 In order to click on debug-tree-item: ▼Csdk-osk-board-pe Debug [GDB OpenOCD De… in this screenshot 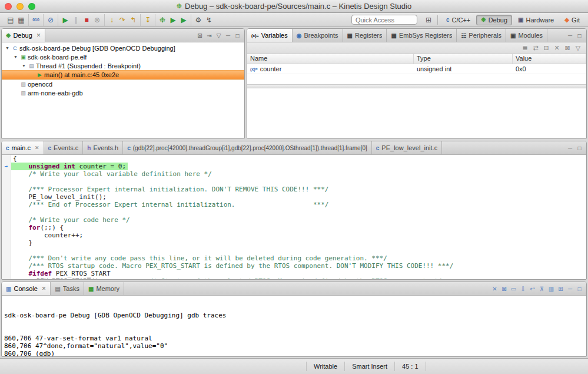, I will do `click(123, 48)`.